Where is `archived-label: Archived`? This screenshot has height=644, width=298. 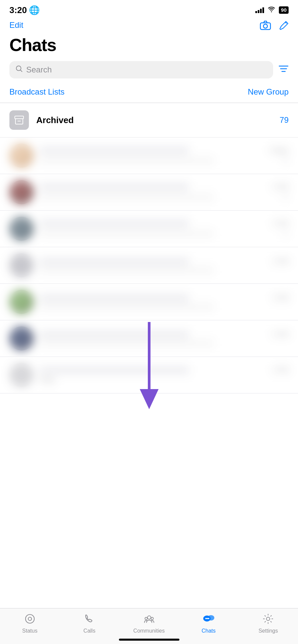
archived-label: Archived is located at coordinates (154, 120).